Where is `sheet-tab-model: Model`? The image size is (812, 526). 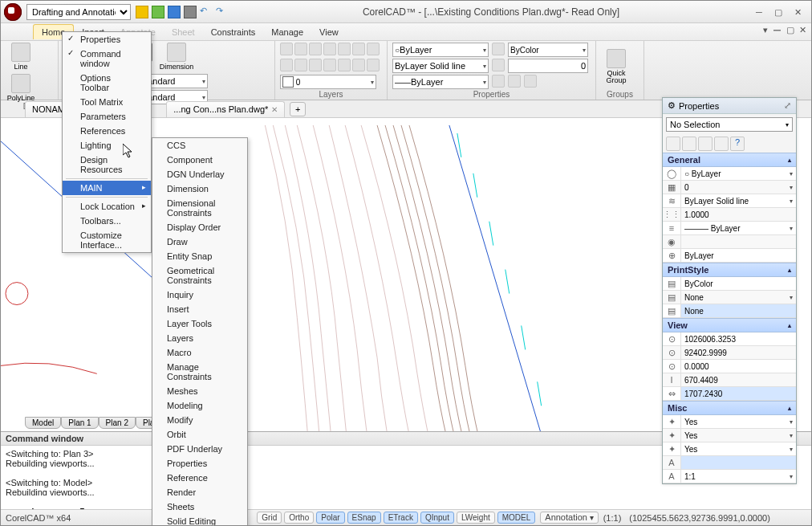
sheet-tab-model: Model is located at coordinates (43, 422).